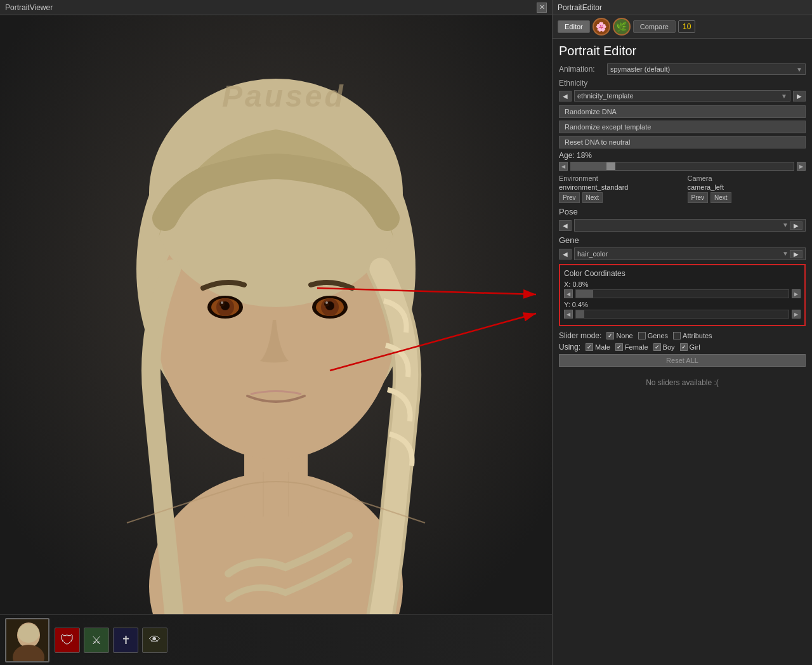 The image size is (812, 665). What do you see at coordinates (690, 347) in the screenshot?
I see `using-girl: Girl` at bounding box center [690, 347].